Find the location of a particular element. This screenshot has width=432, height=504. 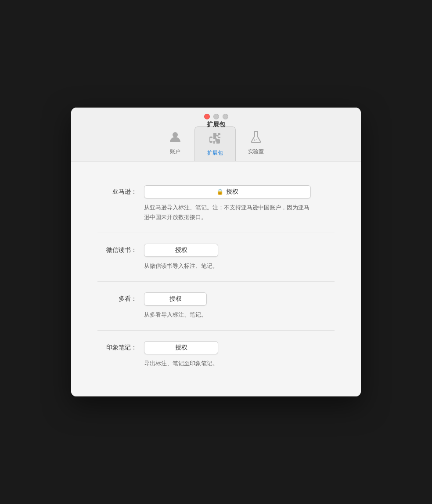

tab-account-label: 账户 is located at coordinates (175, 152).